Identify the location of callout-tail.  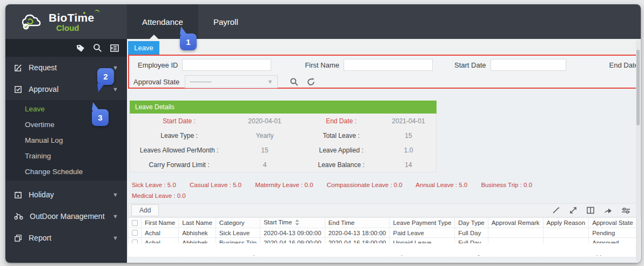
(96, 107).